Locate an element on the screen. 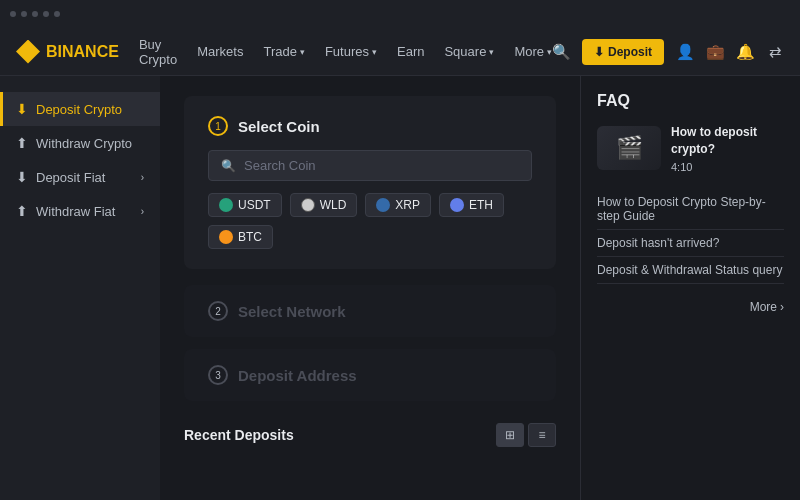 Image resolution: width=800 pixels, height=500 pixels. square-chevron: ▾ is located at coordinates (492, 52).